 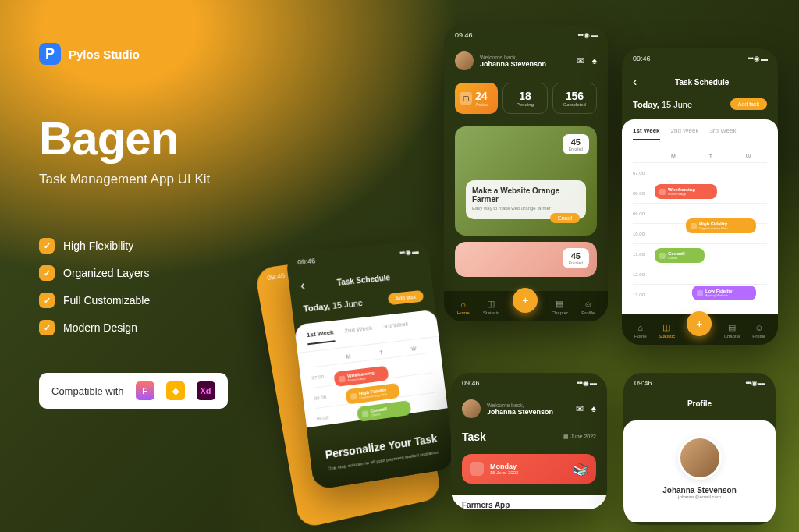 What do you see at coordinates (677, 105) in the screenshot?
I see `date-label: 15 June` at bounding box center [677, 105].